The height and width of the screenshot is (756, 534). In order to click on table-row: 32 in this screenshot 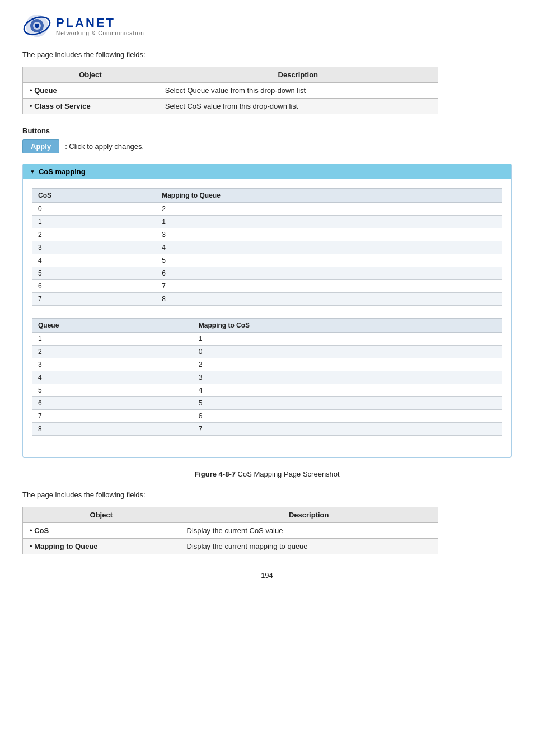, I will do `click(268, 365)`.